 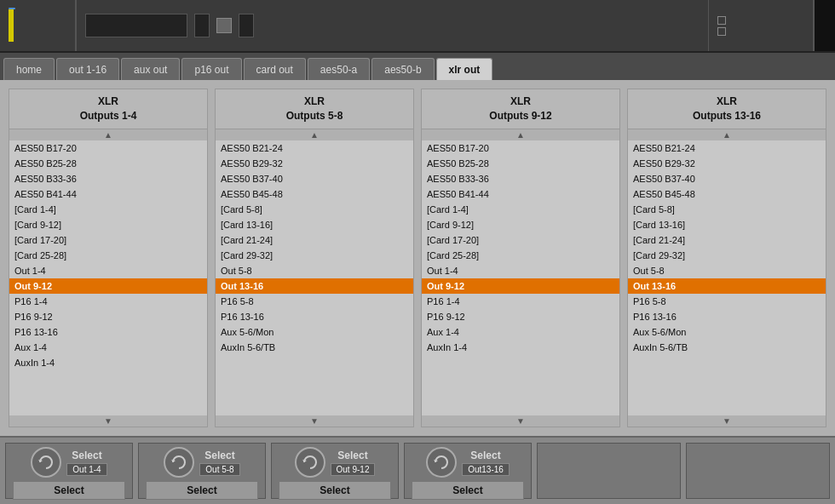 What do you see at coordinates (418, 26) in the screenshot?
I see `top-bar` at bounding box center [418, 26].